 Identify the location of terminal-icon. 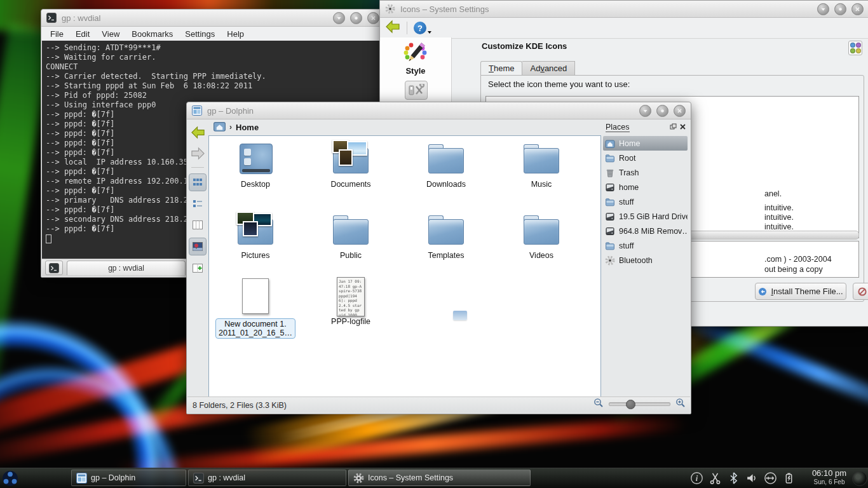
(51, 18).